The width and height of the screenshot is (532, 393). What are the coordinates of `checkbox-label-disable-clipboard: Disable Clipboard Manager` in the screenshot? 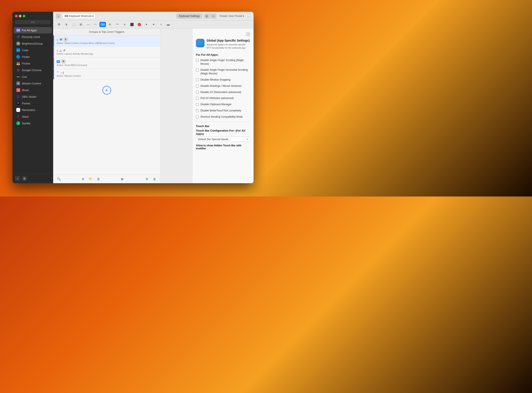 It's located at (216, 104).